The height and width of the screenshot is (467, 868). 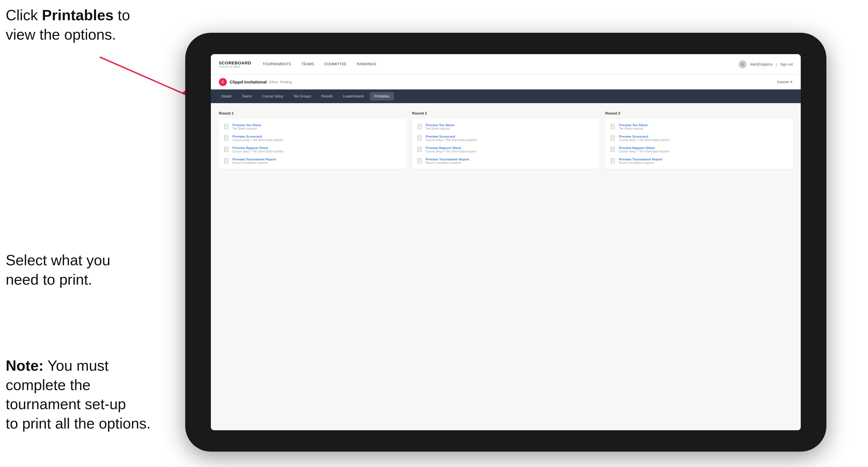 I want to click on round-3-title: Round 3, so click(x=699, y=113).